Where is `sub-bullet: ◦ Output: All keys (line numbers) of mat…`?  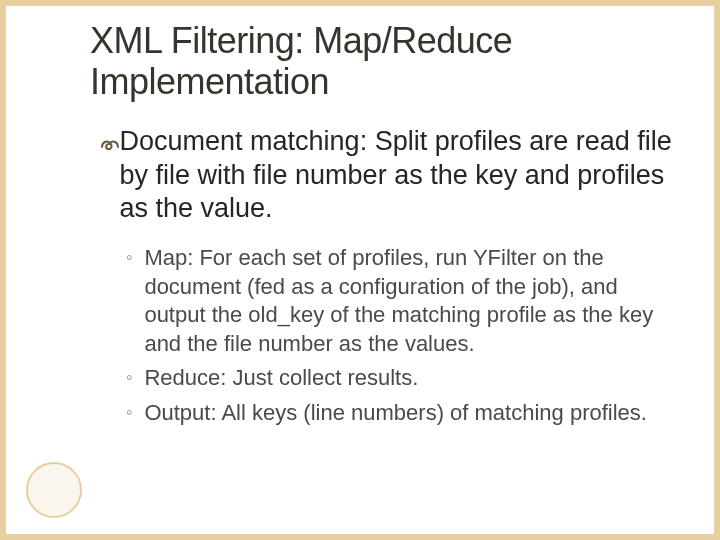
sub-bullet: ◦ Output: All keys (line numbers) of mat… is located at coordinates (403, 414).